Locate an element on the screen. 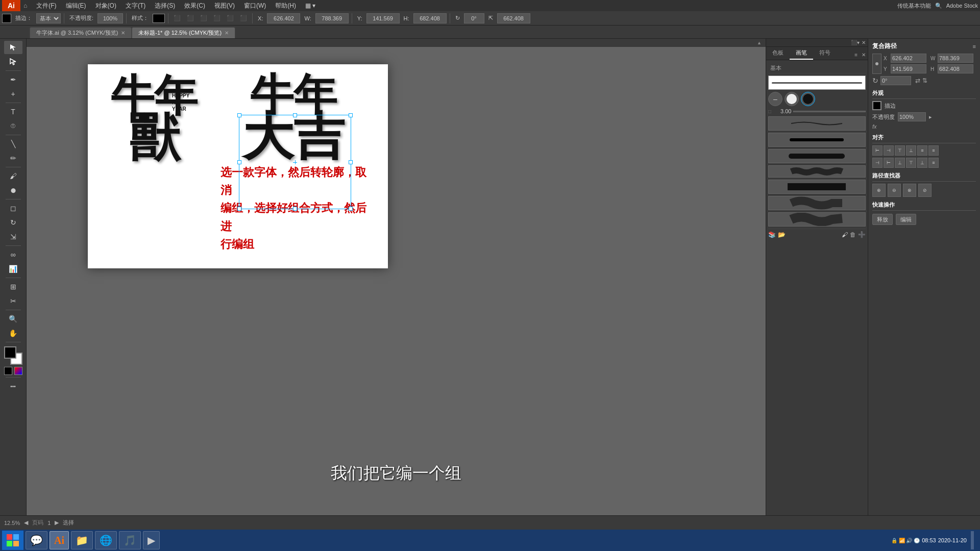 The height and width of the screenshot is (551, 980). brush-remove-icon: 🗑 is located at coordinates (853, 235).